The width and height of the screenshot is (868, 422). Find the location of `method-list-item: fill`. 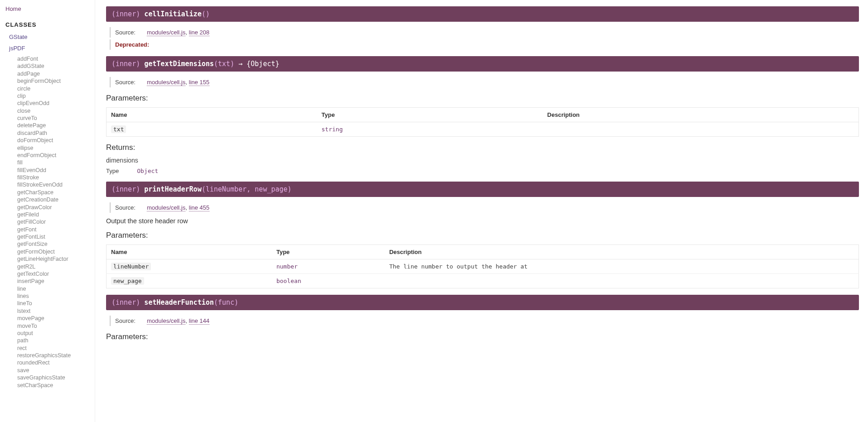

method-list-item: fill is located at coordinates (56, 163).